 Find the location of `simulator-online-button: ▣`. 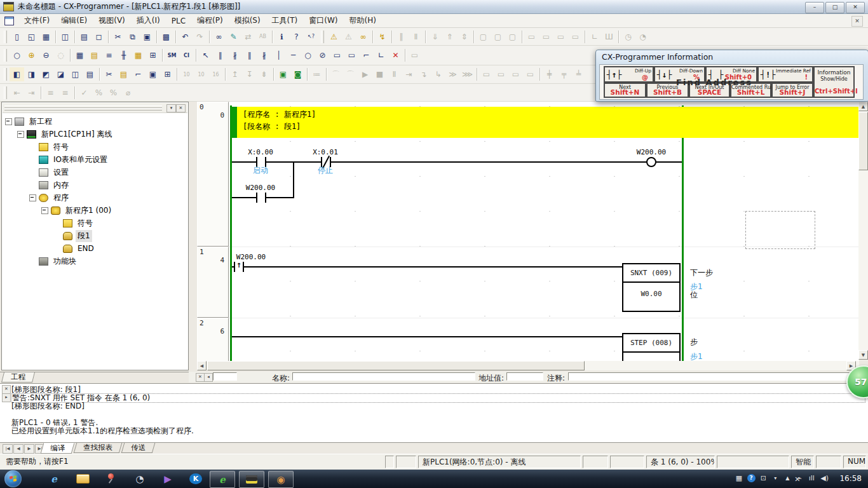

simulator-online-button: ▣ is located at coordinates (283, 74).